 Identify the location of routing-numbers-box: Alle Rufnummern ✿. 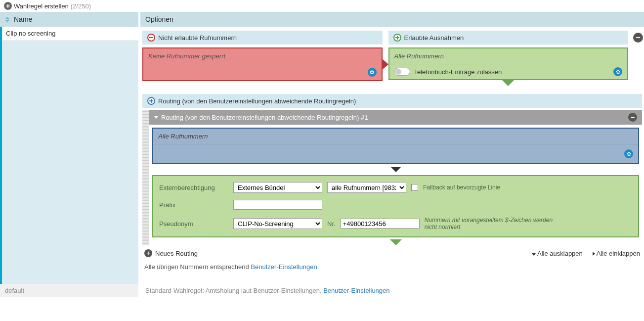
(395, 146).